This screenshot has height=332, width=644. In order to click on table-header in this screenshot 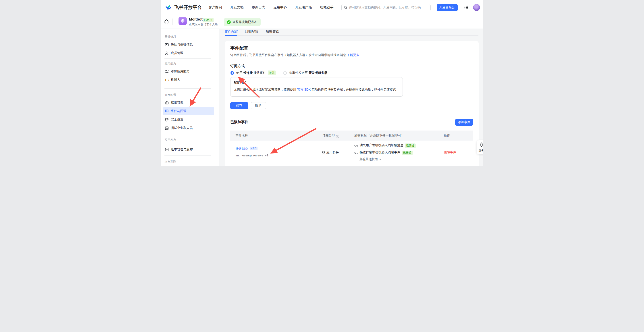, I will do `click(352, 136)`.